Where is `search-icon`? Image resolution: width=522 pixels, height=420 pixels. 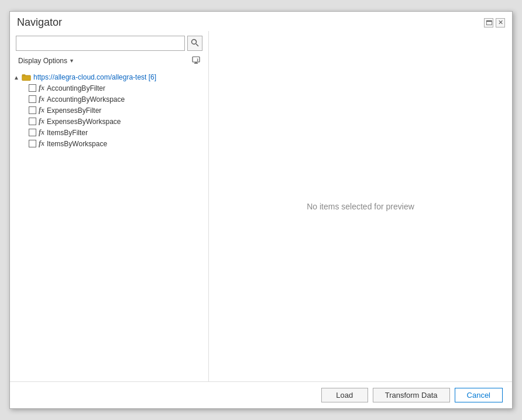 search-icon is located at coordinates (195, 43).